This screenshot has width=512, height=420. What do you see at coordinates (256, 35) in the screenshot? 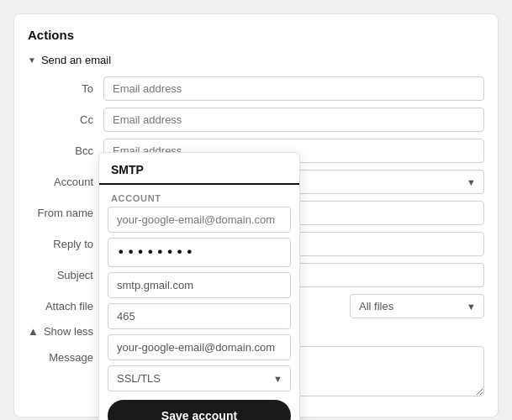
I see `page-title: Actions` at bounding box center [256, 35].